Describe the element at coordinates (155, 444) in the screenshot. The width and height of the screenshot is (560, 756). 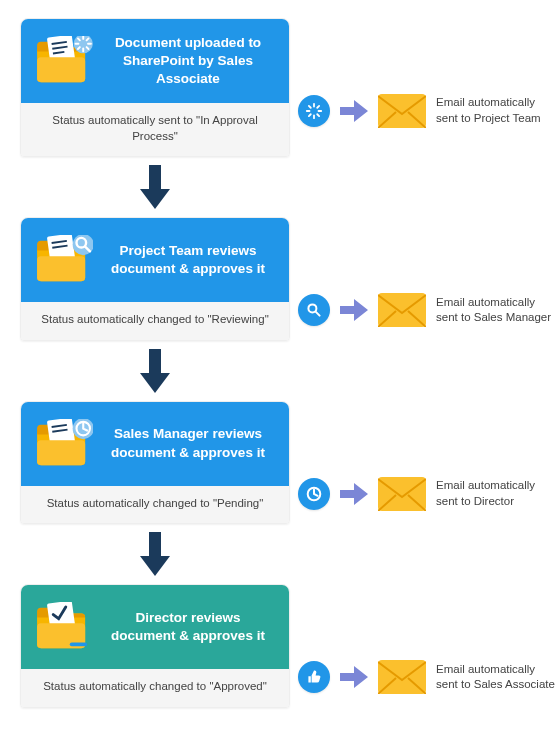
I see `card-header: Sales Manager reviews document & approve…` at that location.